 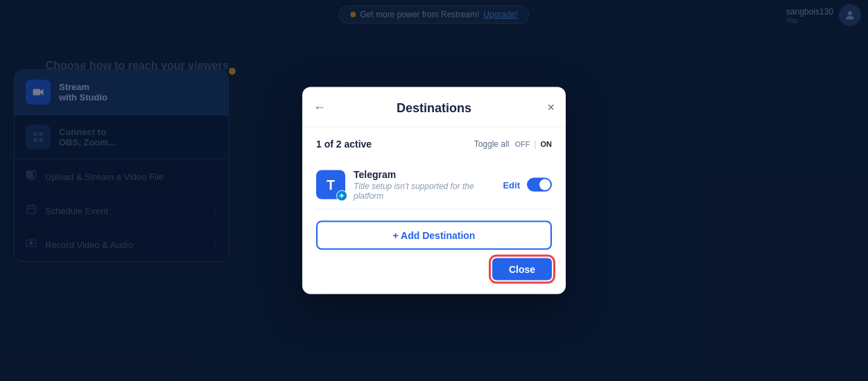 What do you see at coordinates (434, 107) in the screenshot?
I see `modal-header: ← Destinations ×` at bounding box center [434, 107].